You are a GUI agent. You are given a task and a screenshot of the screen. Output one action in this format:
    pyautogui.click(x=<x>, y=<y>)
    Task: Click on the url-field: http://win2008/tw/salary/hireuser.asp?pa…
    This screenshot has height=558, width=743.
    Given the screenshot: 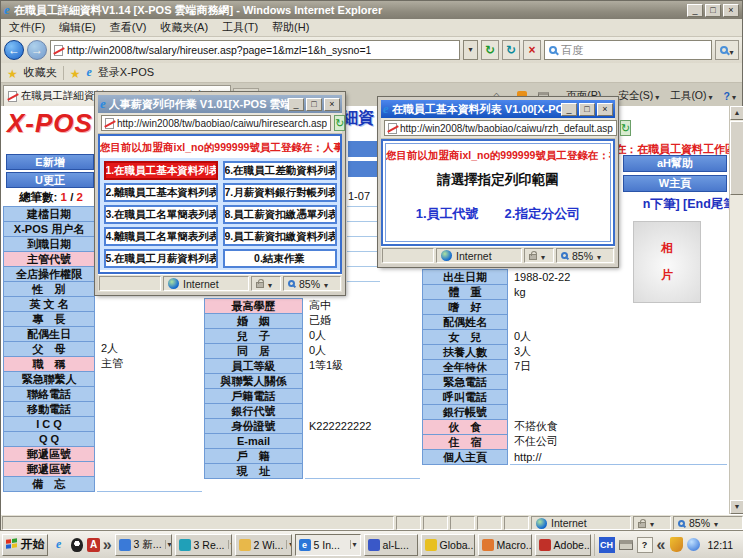 What is the action you would take?
    pyautogui.click(x=255, y=50)
    